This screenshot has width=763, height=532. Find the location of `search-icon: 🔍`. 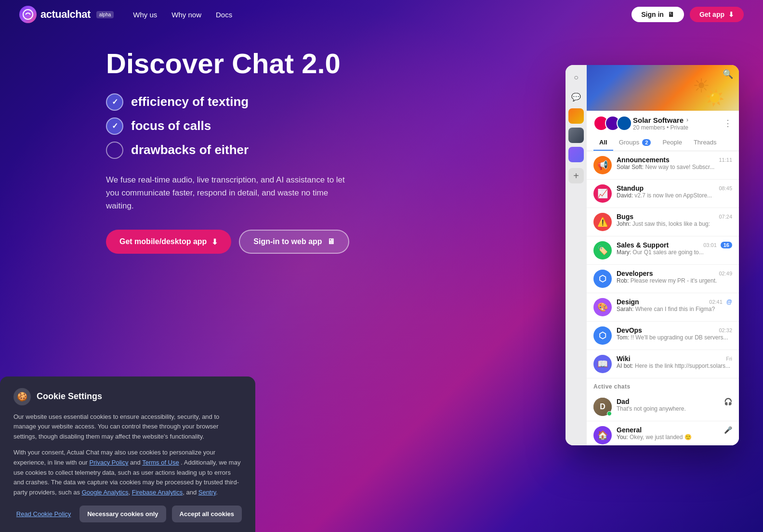

search-icon: 🔍 is located at coordinates (728, 74).